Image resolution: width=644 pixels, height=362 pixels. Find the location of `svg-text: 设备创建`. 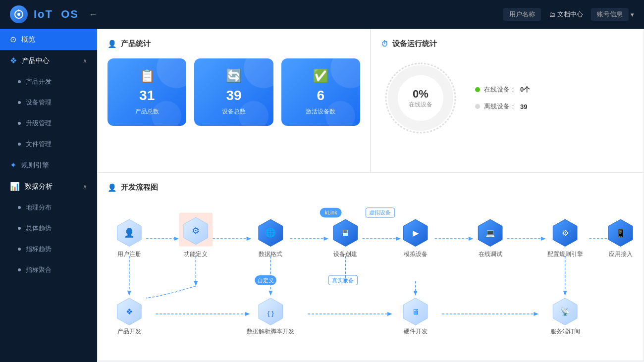

svg-text: 设备创建 is located at coordinates (345, 254).